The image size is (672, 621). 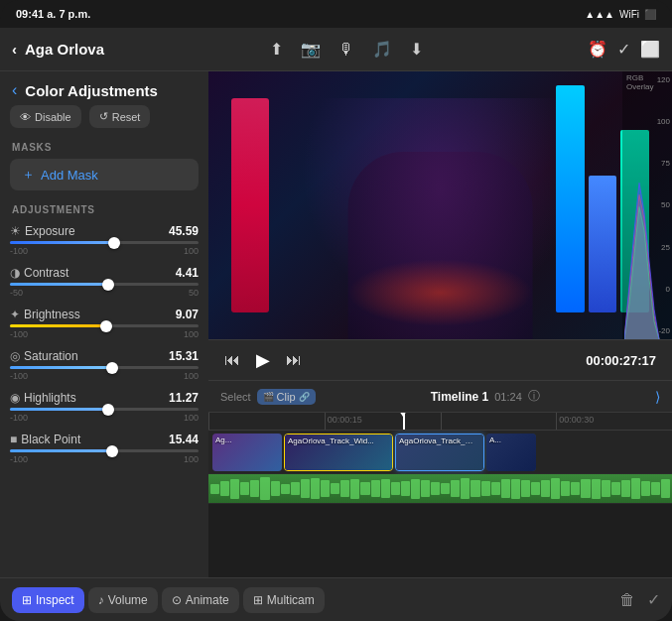 I want to click on volume-button: ♪ Volume, so click(x=123, y=600).